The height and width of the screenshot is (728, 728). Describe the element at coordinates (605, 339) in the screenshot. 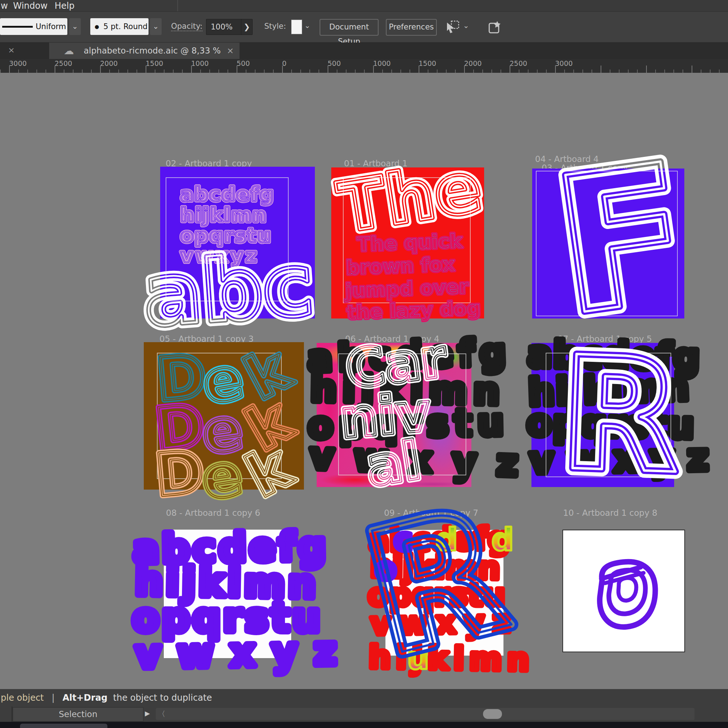

I see `artboard-label-07: 07 - Artboard 1 copy 5` at that location.